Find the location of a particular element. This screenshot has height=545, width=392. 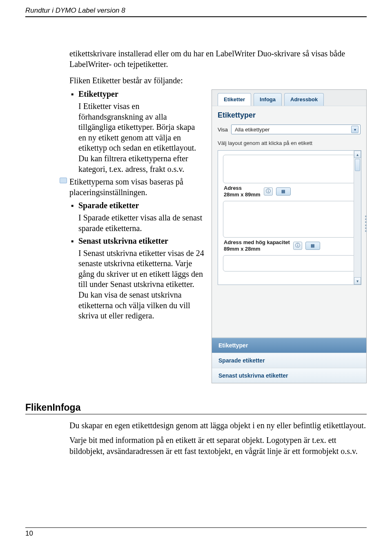

resize-handle is located at coordinates (366, 224).